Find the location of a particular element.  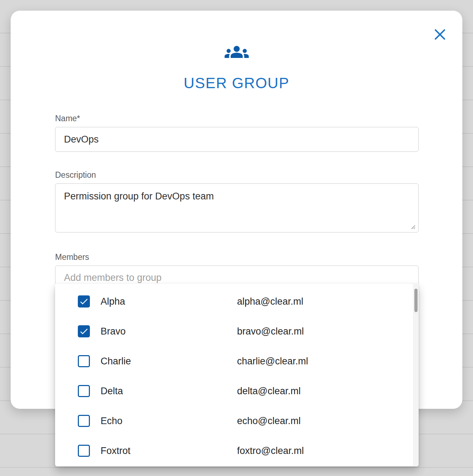

dropdown-scrollbar-thumb is located at coordinates (416, 300).